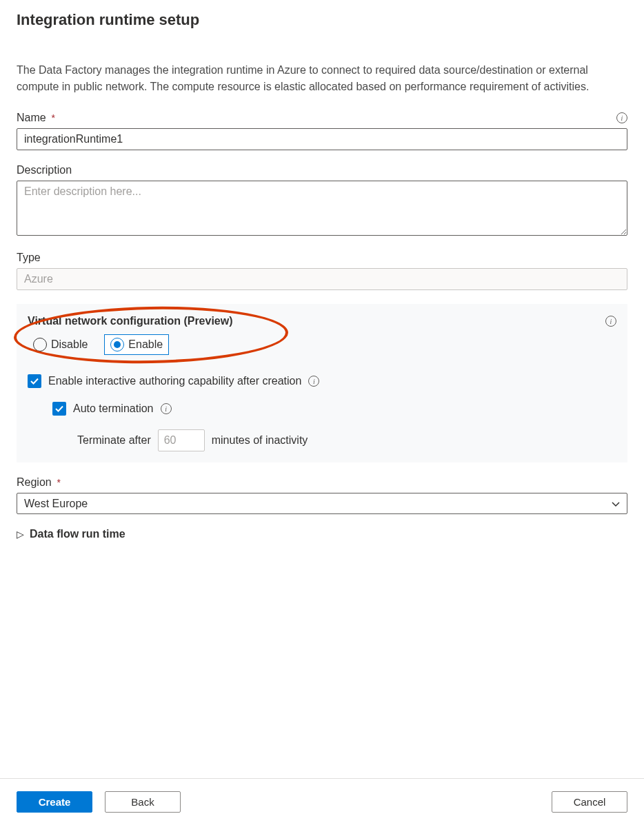 Image resolution: width=644 pixels, height=825 pixels. Describe the element at coordinates (69, 345) in the screenshot. I see `radio-disable-label: Disable` at that location.